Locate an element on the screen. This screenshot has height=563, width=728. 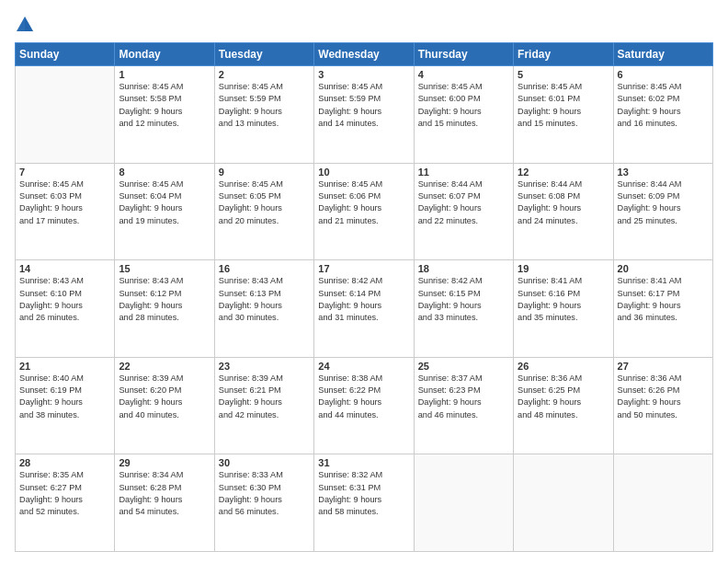
weekday-header: Friday is located at coordinates (563, 55).